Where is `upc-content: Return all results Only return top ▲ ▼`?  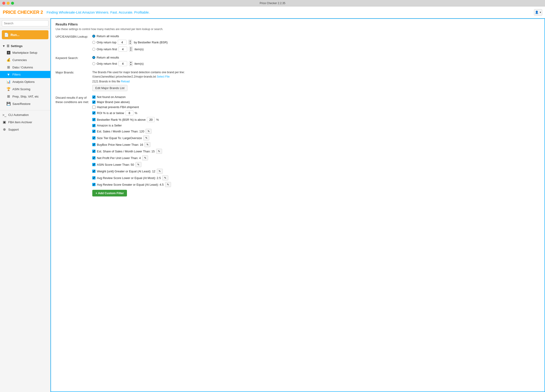
upc-content: Return all results Only return top ▲ ▼ is located at coordinates (316, 43).